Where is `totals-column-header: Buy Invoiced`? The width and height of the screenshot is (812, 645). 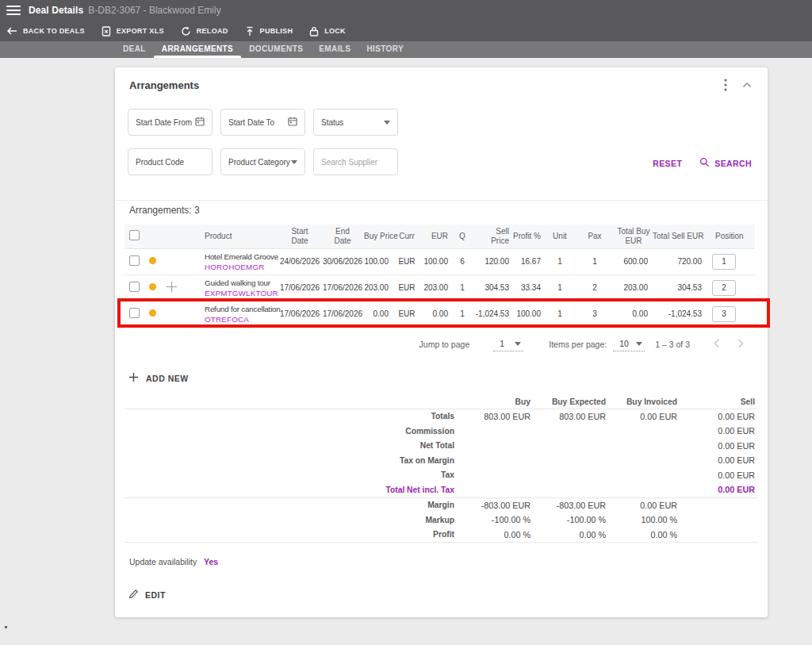
totals-column-header: Buy Invoiced is located at coordinates (642, 401).